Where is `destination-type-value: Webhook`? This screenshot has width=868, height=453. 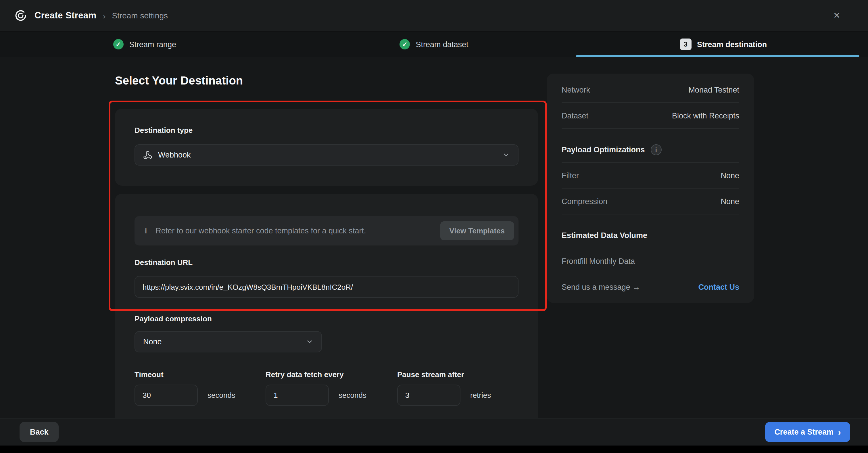
destination-type-value: Webhook is located at coordinates (175, 155).